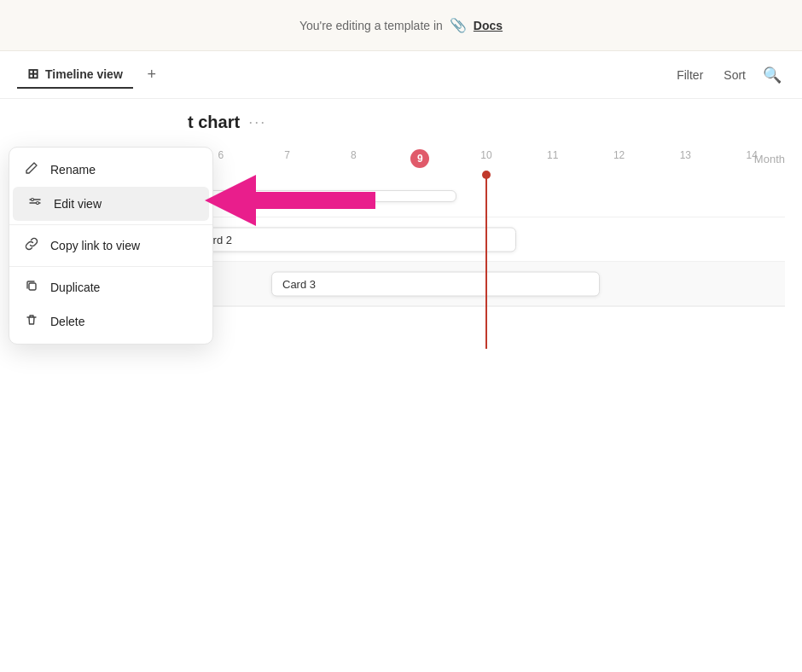 This screenshot has height=672, width=802. Describe the element at coordinates (75, 287) in the screenshot. I see `duplicate-label: Duplicate` at that location.